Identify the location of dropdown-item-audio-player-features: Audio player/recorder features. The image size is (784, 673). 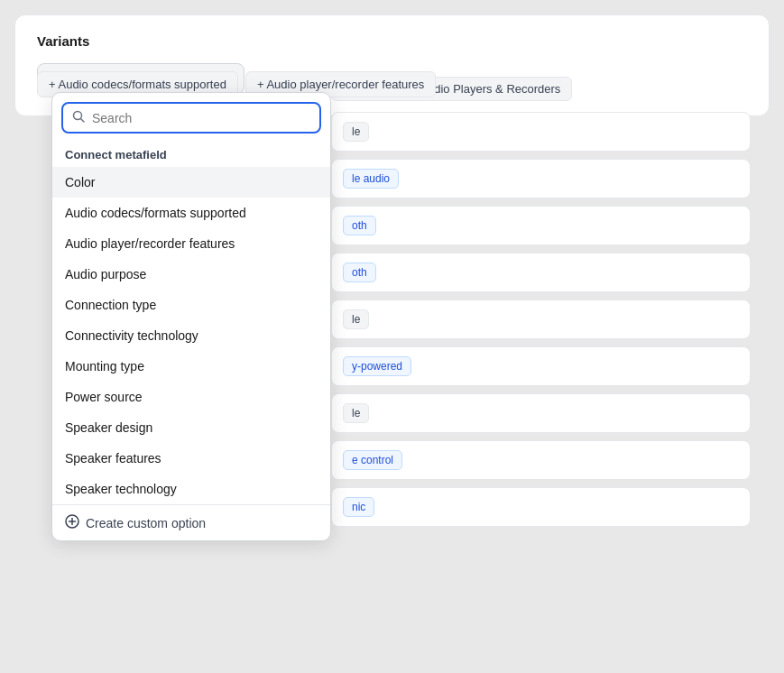
(191, 244).